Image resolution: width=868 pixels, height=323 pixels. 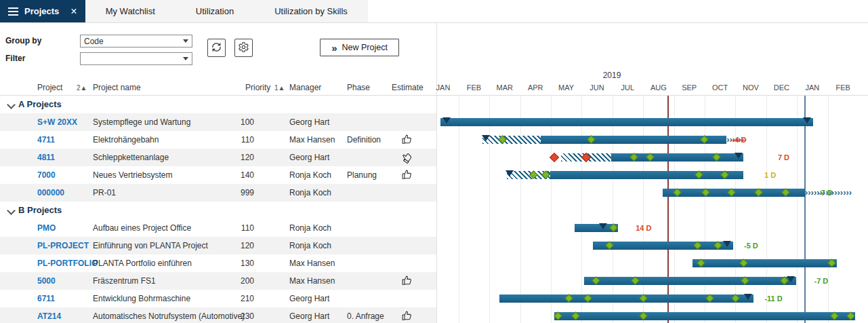 What do you see at coordinates (566, 88) in the screenshot?
I see `month-label: MAY` at bounding box center [566, 88].